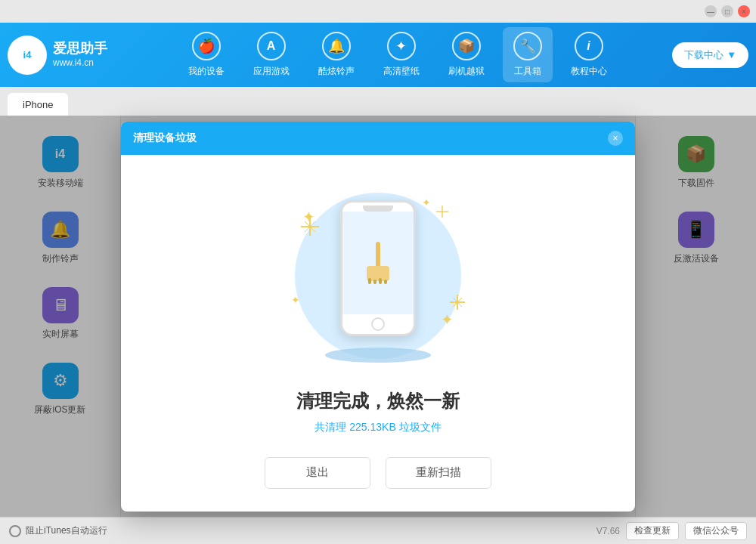 This screenshot has width=756, height=544. I want to click on success-title: 清理完成，焕然一新, so click(378, 401).